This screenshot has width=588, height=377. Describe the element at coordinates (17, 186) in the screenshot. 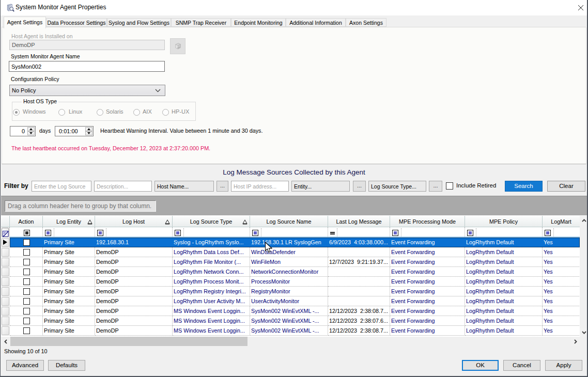

I see `filter-by-label: Filter by` at that location.